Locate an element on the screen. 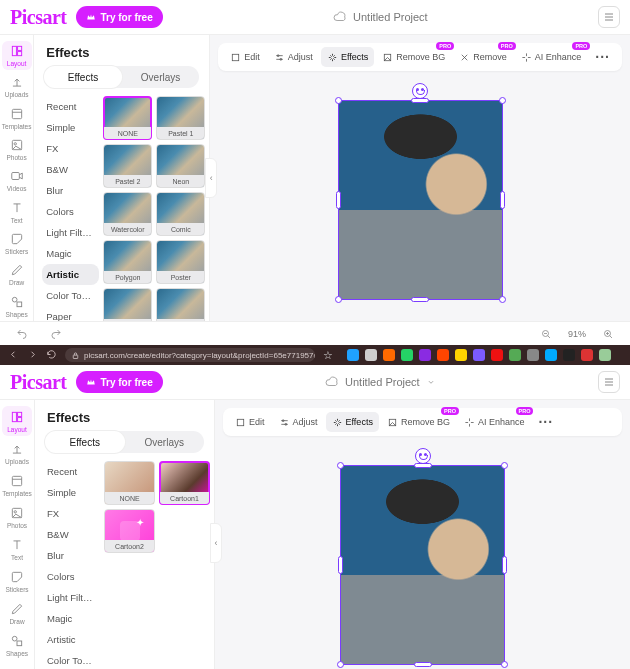 The height and width of the screenshot is (669, 630). cat-paper: Paper is located at coordinates (70, 314).